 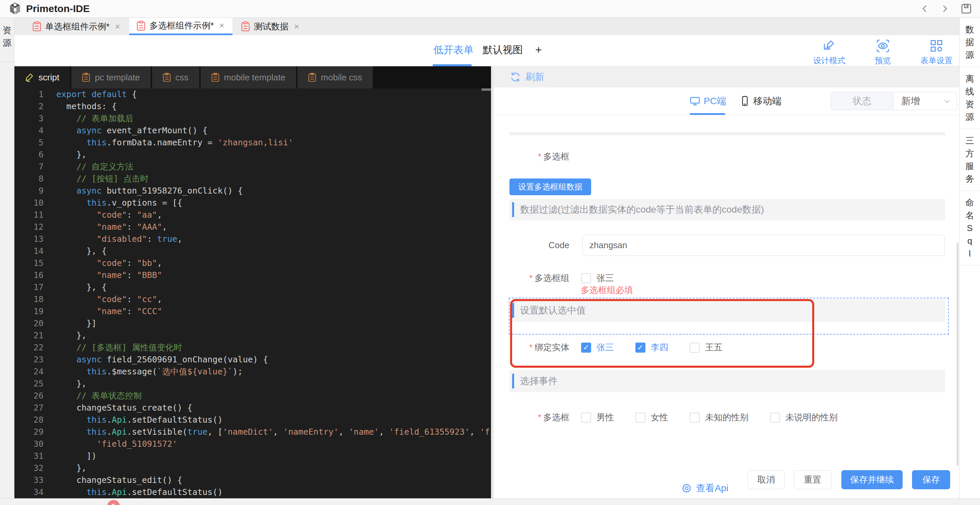 I want to click on checkbox-option-label: 张三, so click(x=605, y=348).